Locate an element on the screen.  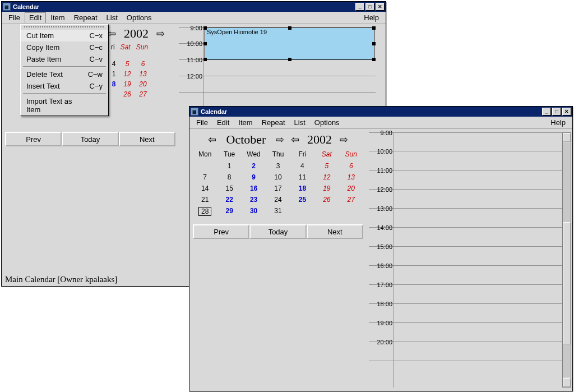
date-cell: 17 is located at coordinates (278, 188).